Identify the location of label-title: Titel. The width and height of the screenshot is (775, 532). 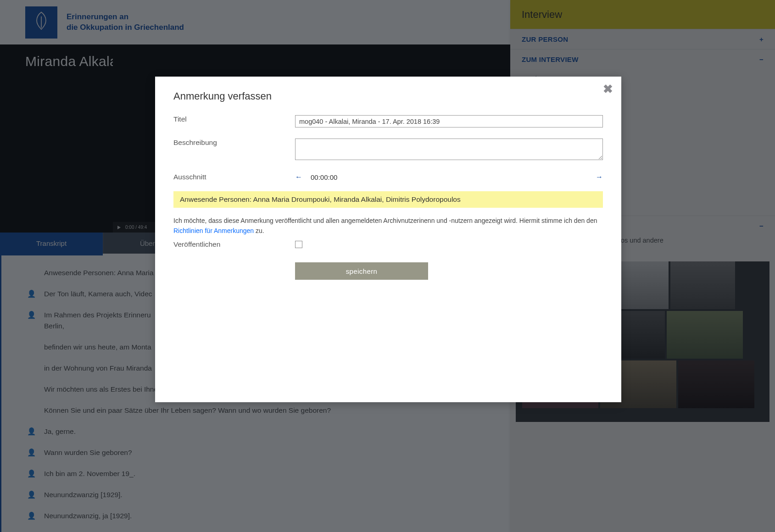
(234, 119).